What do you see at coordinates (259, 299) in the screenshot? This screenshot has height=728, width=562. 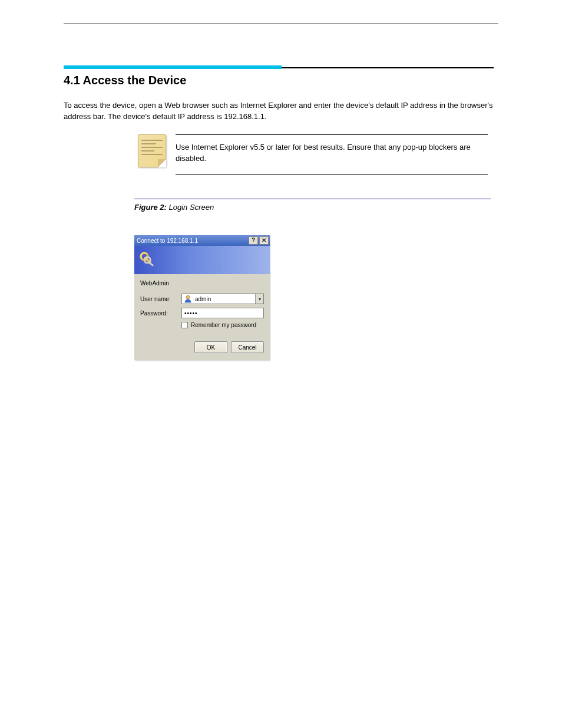 I see `dropdown-button: ▾` at bounding box center [259, 299].